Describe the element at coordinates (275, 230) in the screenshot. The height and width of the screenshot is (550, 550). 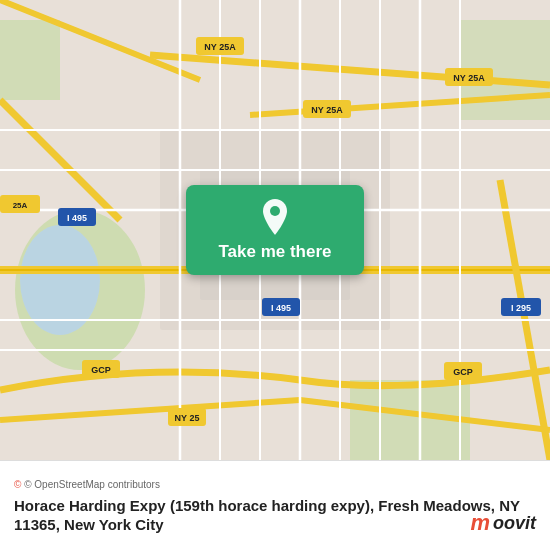
I see `take-me-there-button: Take me there` at that location.